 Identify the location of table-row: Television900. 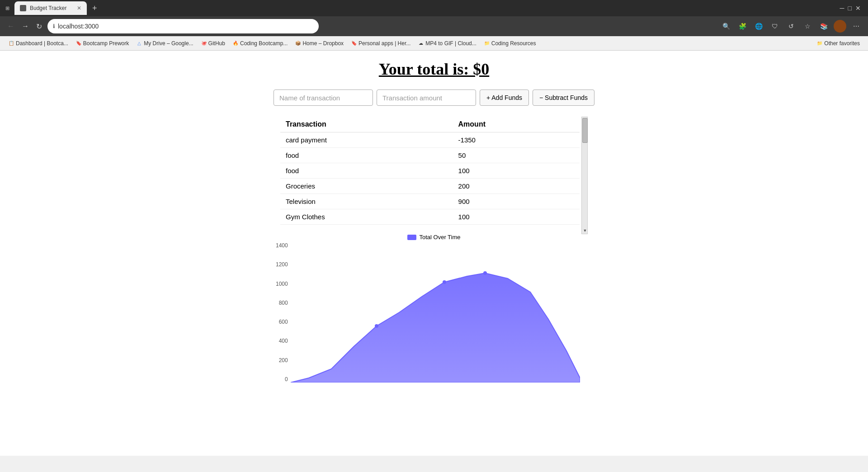
(430, 202).